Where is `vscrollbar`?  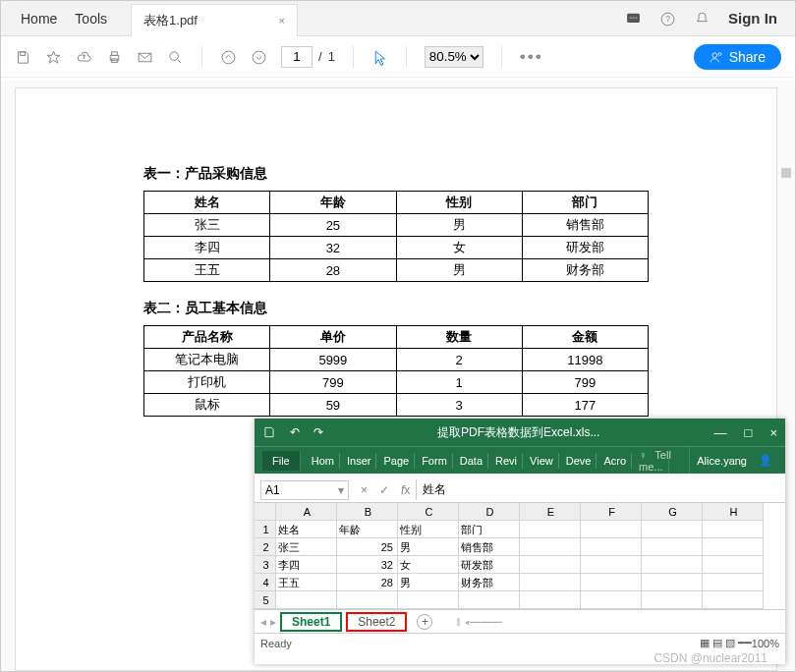 vscrollbar is located at coordinates (786, 173).